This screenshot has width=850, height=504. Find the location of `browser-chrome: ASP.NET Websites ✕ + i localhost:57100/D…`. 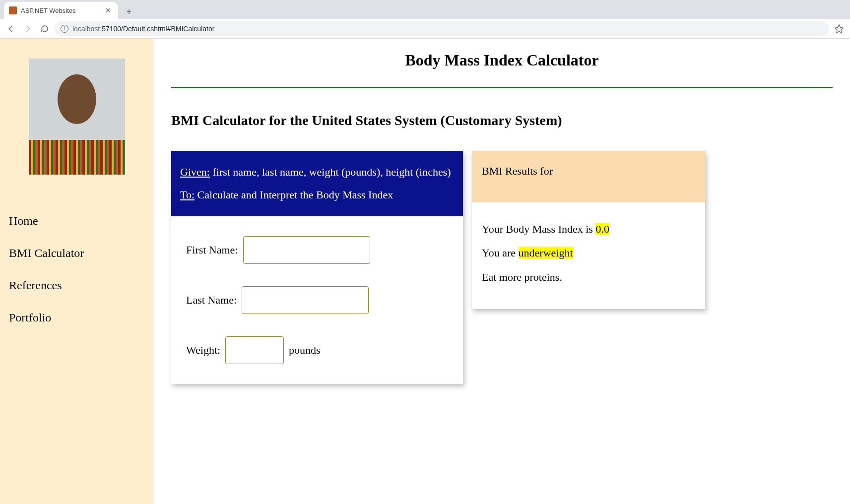

browser-chrome: ASP.NET Websites ✕ + i localhost:57100/D… is located at coordinates (425, 19).